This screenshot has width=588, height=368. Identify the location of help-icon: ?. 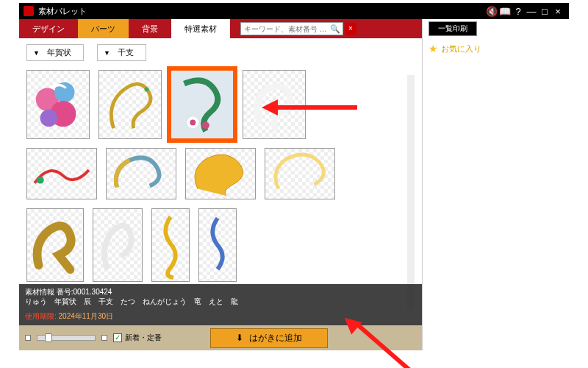
(518, 12).